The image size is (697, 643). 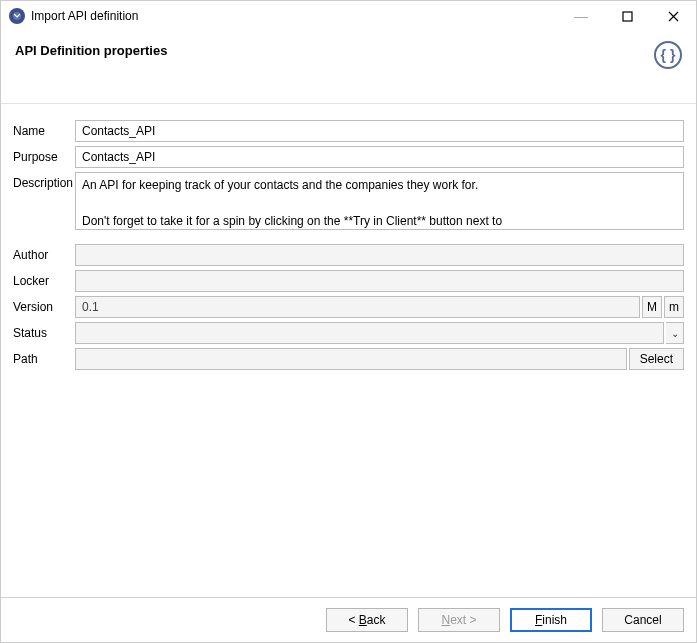 What do you see at coordinates (294, 16) in the screenshot?
I see `window-title: Import API definition` at bounding box center [294, 16].